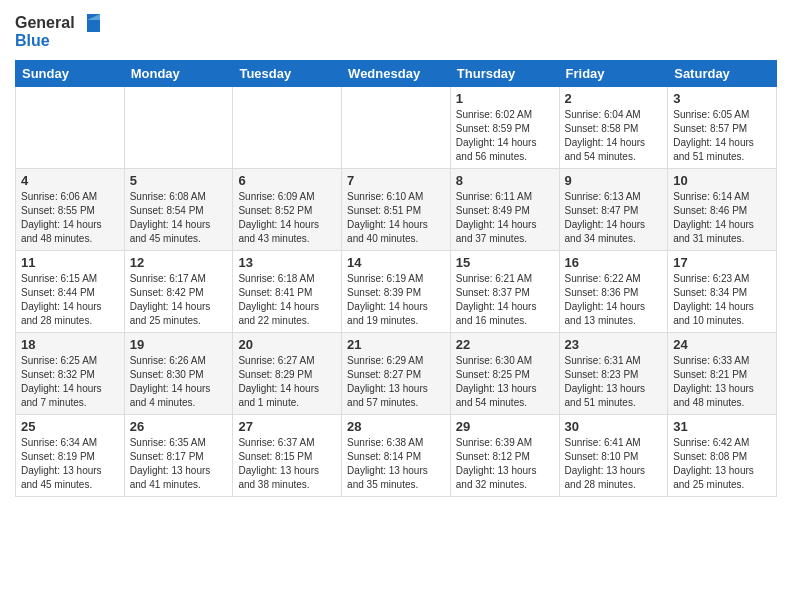 This screenshot has width=792, height=612. Describe the element at coordinates (614, 344) in the screenshot. I see `day-number: 23` at that location.